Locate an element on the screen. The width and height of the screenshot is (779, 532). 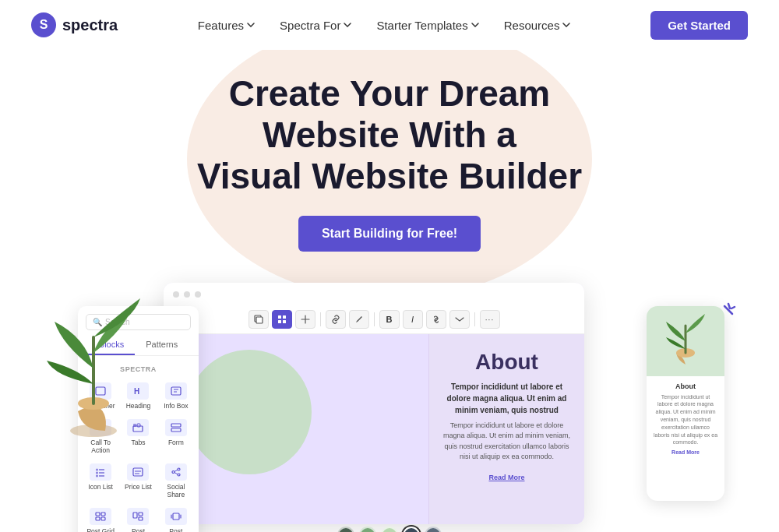
mobile-panel: About Tempor incididunt ut labore et dol… is located at coordinates (686, 403).